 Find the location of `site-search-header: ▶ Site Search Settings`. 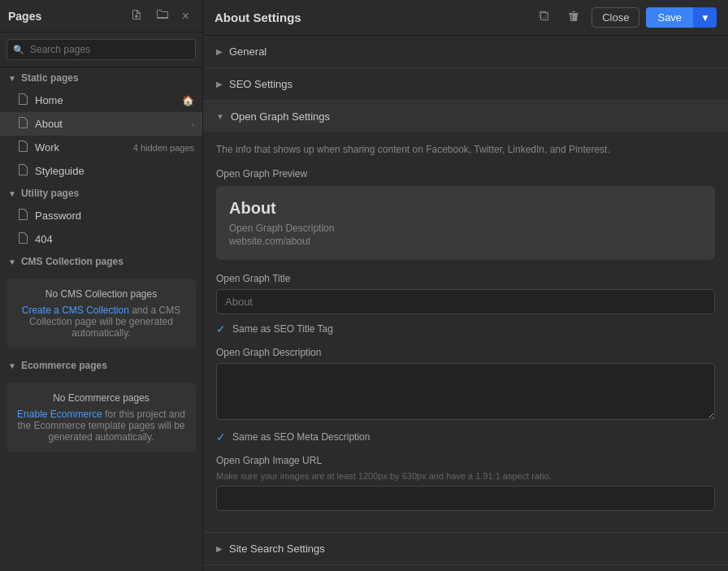

site-search-header: ▶ Site Search Settings is located at coordinates (466, 549).